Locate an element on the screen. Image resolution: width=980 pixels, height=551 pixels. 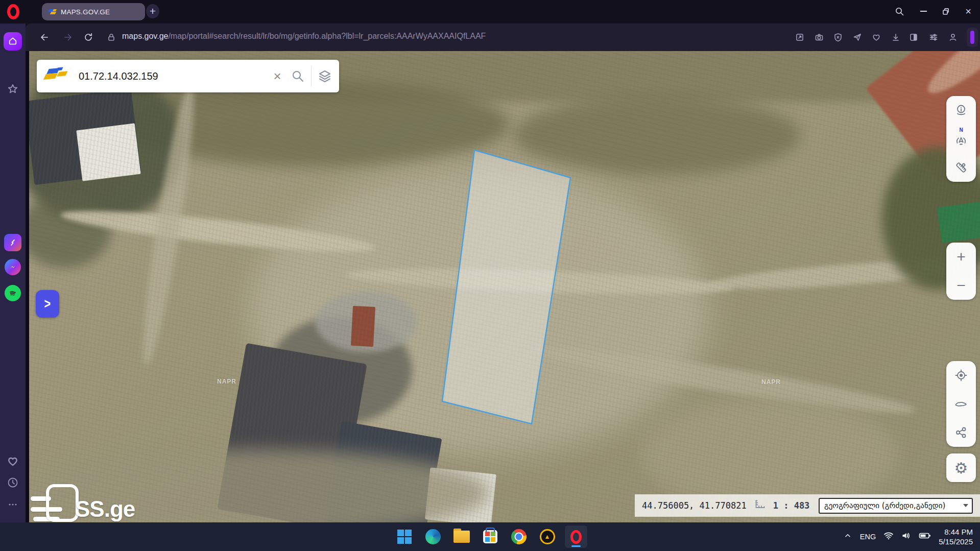
clock: 8:44 PM 5/15/2025 is located at coordinates (956, 537).